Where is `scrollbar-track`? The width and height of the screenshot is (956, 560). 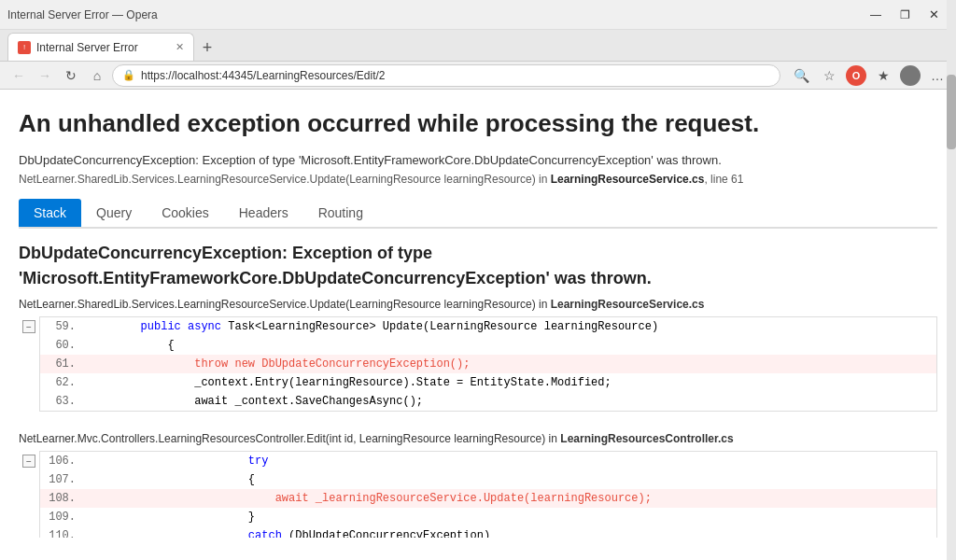 scrollbar-track is located at coordinates (951, 280).